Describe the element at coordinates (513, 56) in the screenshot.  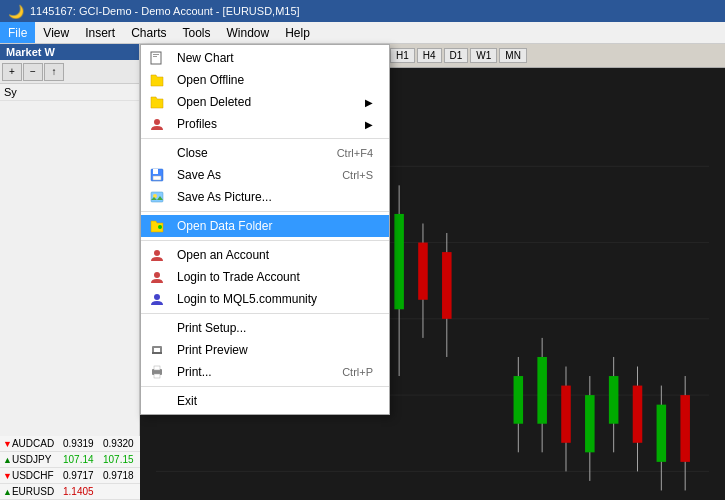
I see `timeframe-mn: MN` at that location.